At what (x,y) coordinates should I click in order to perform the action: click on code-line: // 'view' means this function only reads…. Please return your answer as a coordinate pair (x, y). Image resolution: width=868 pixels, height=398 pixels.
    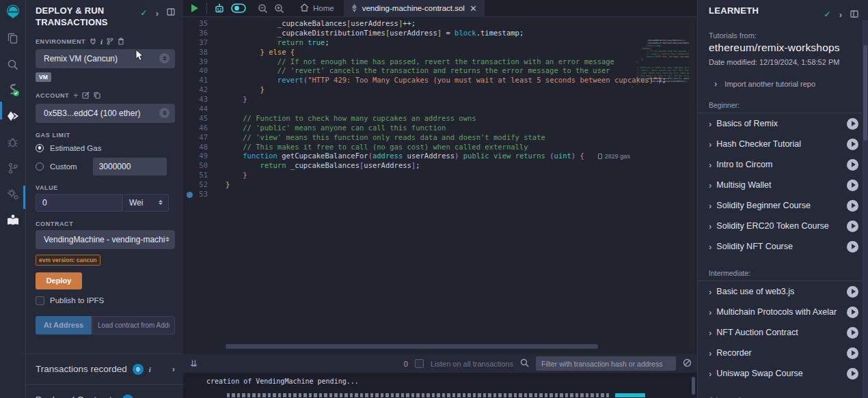
    Looking at the image, I should click on (461, 138).